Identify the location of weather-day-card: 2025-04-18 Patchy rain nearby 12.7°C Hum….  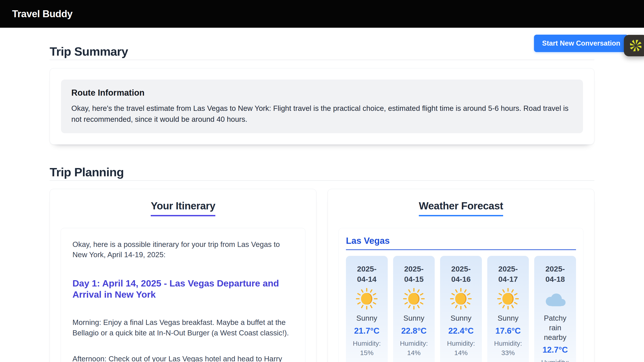
(555, 309).